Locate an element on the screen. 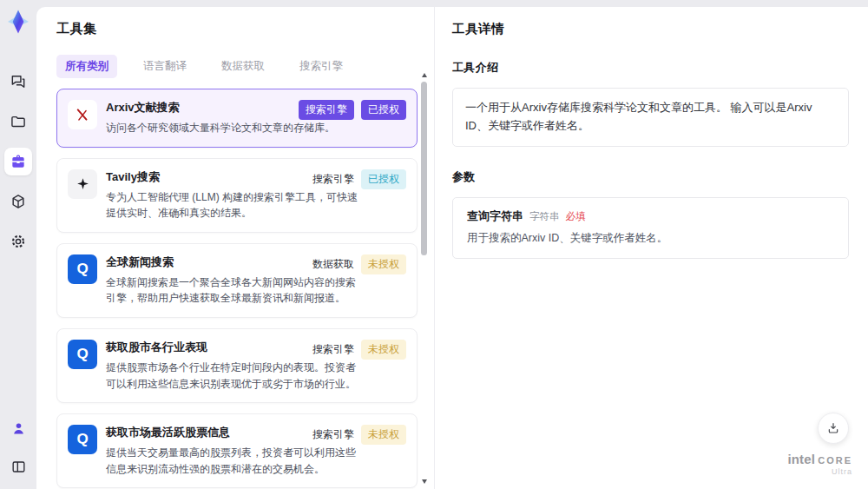 This screenshot has width=868, height=489. param-type: 字符串 is located at coordinates (545, 217).